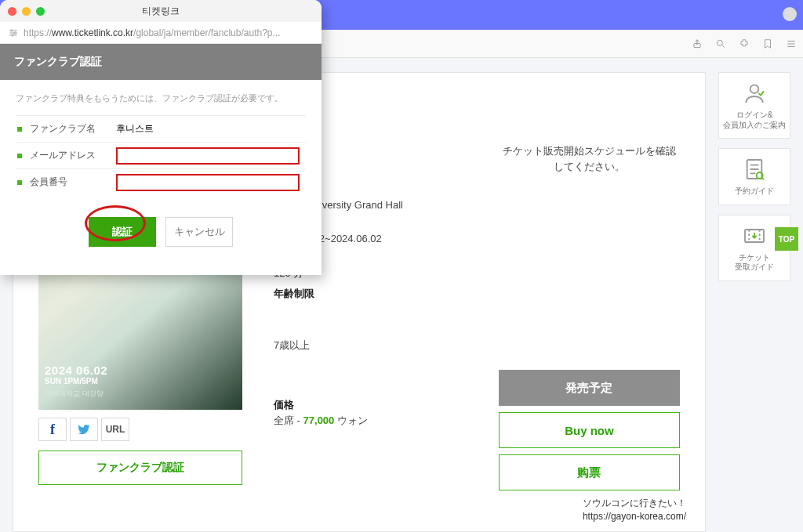  Describe the element at coordinates (208, 183) in the screenshot. I see `member-number-field` at that location.